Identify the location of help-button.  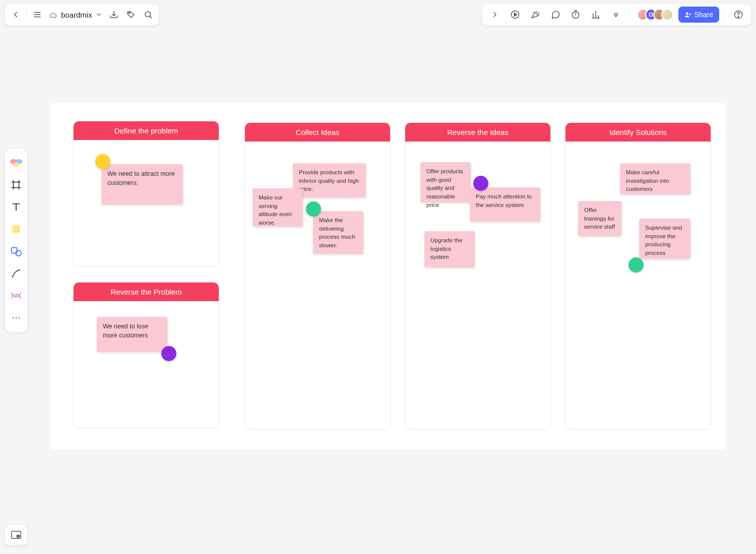
(738, 15).